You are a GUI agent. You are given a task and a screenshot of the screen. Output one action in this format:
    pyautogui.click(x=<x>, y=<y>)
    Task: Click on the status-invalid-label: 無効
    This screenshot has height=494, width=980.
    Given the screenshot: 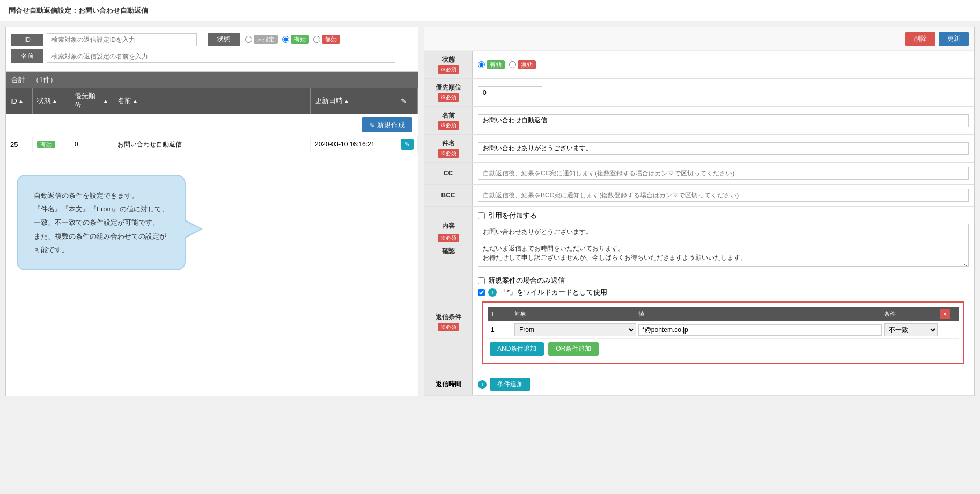 What is the action you would take?
    pyautogui.click(x=522, y=64)
    